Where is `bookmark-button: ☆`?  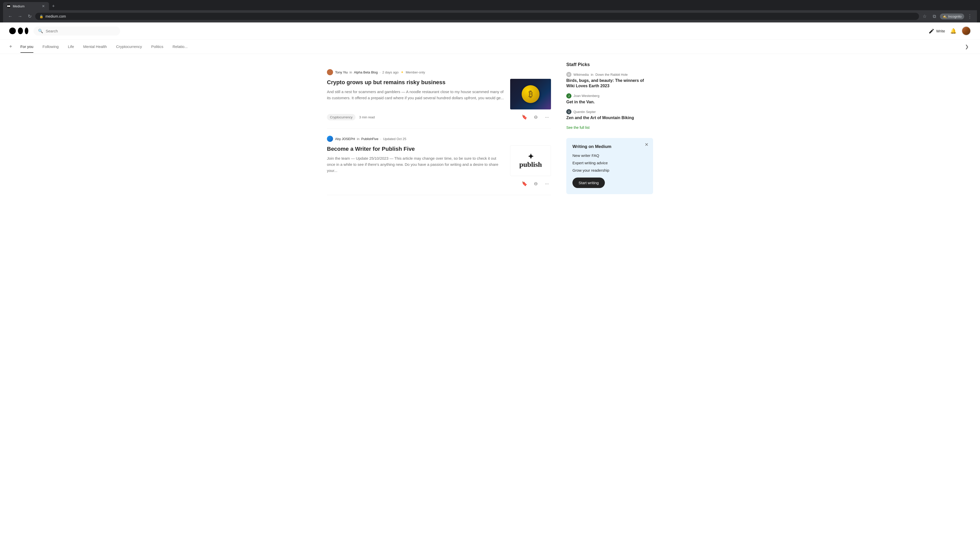 bookmark-button: ☆ is located at coordinates (924, 16).